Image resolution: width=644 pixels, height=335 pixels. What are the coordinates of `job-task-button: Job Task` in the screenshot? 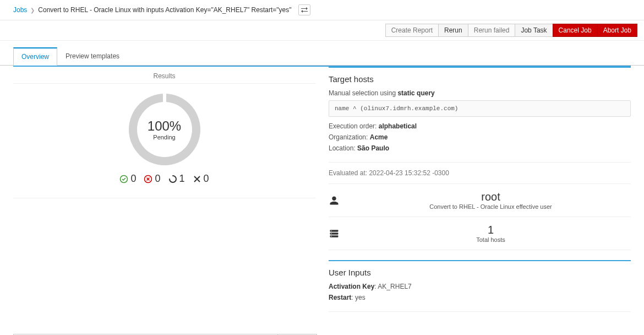 It's located at (534, 30).